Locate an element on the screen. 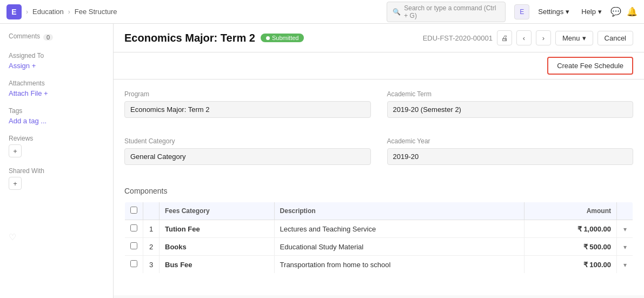 The width and height of the screenshot is (644, 298). row-amount-2: ₹ 500.00 is located at coordinates (571, 247).